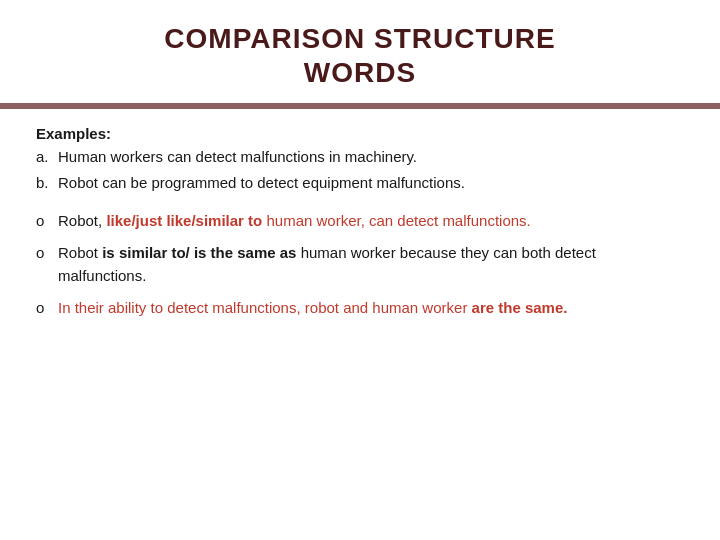 The width and height of the screenshot is (720, 540). Describe the element at coordinates (520, 308) in the screenshot. I see `comp-text-3-keyword: are the same.` at that location.